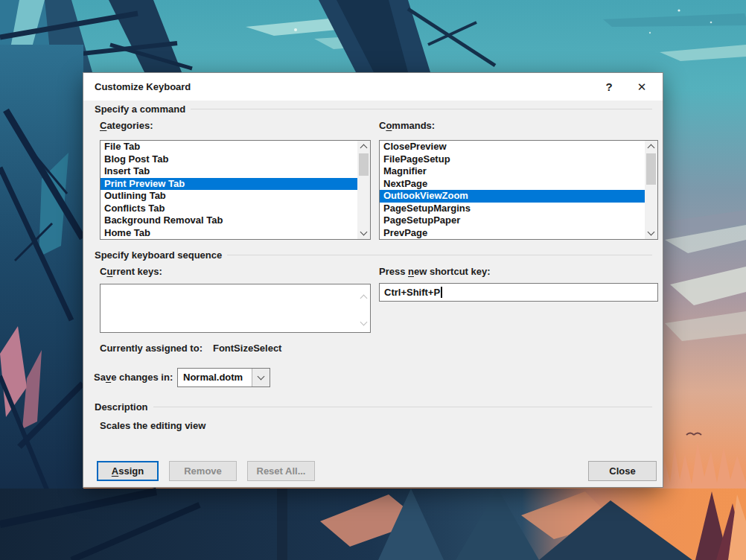  What do you see at coordinates (512, 185) in the screenshot?
I see `list-item: NextPage` at bounding box center [512, 185].